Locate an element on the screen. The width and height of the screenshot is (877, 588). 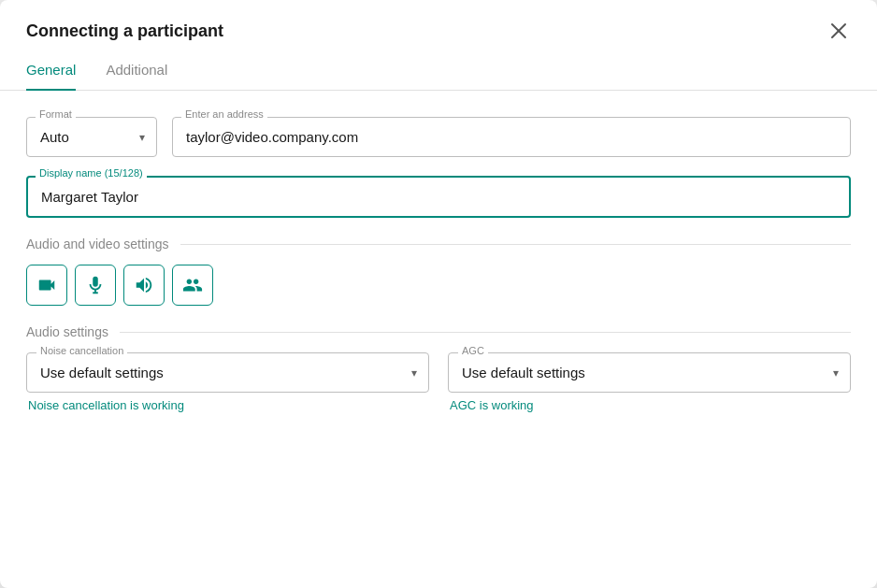
participant-btn is located at coordinates (193, 285).